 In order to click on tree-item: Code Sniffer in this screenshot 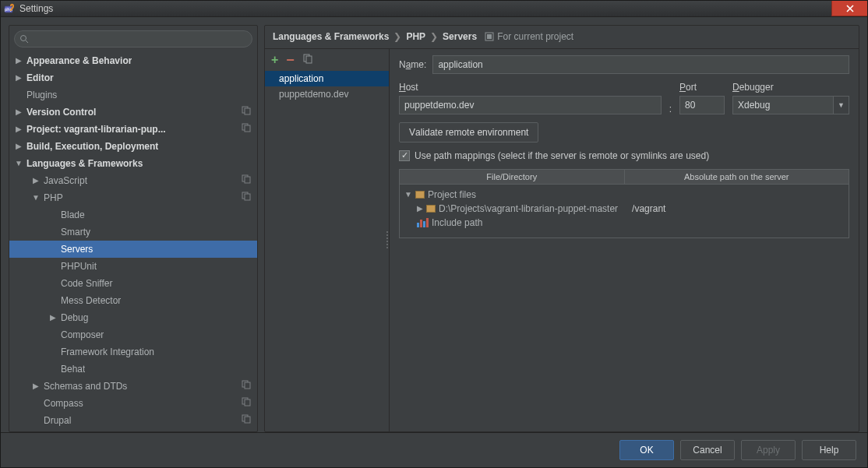, I will do `click(133, 283)`.